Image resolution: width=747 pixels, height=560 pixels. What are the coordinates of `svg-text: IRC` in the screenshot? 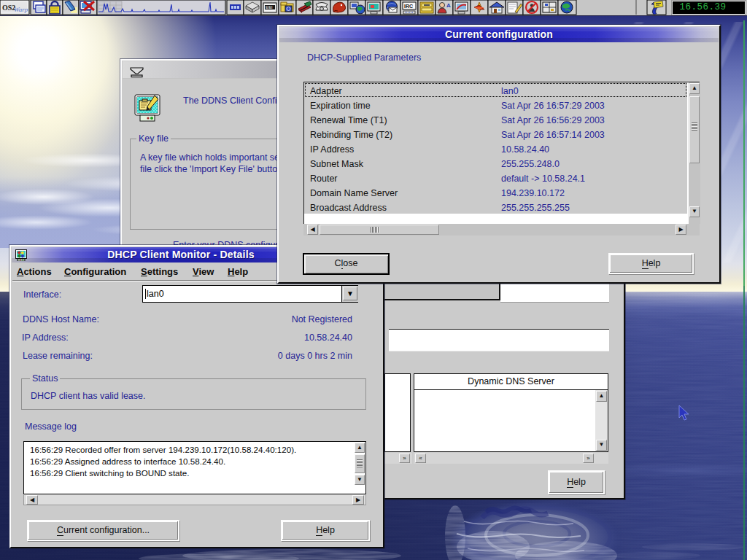 It's located at (409, 6).